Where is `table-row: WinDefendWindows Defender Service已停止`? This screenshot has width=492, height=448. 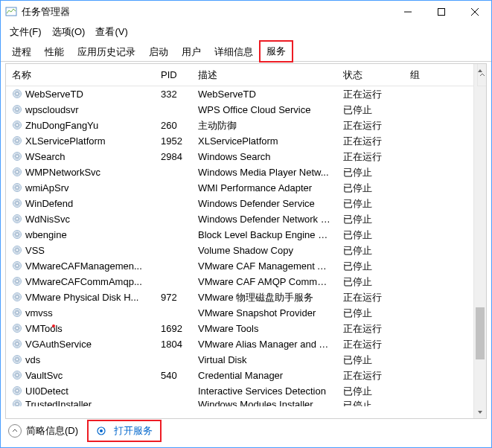 table-row: WinDefendWindows Defender Service已停止 is located at coordinates (240, 204).